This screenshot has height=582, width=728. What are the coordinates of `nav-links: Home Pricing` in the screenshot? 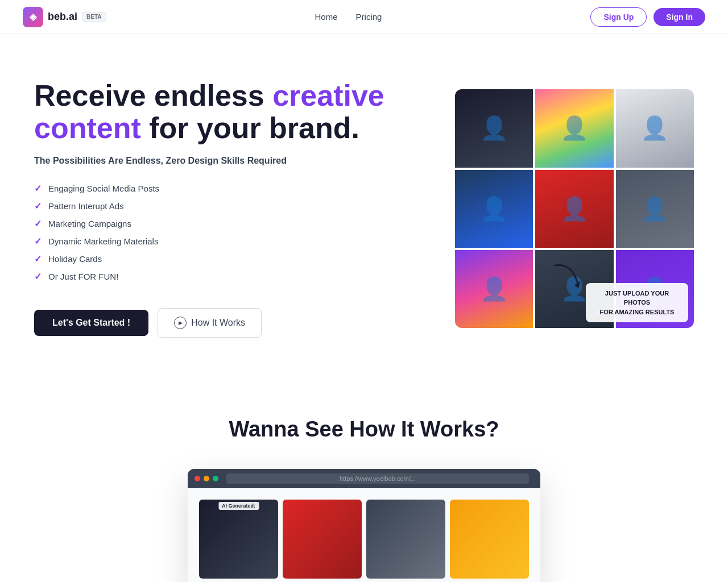 It's located at (349, 17).